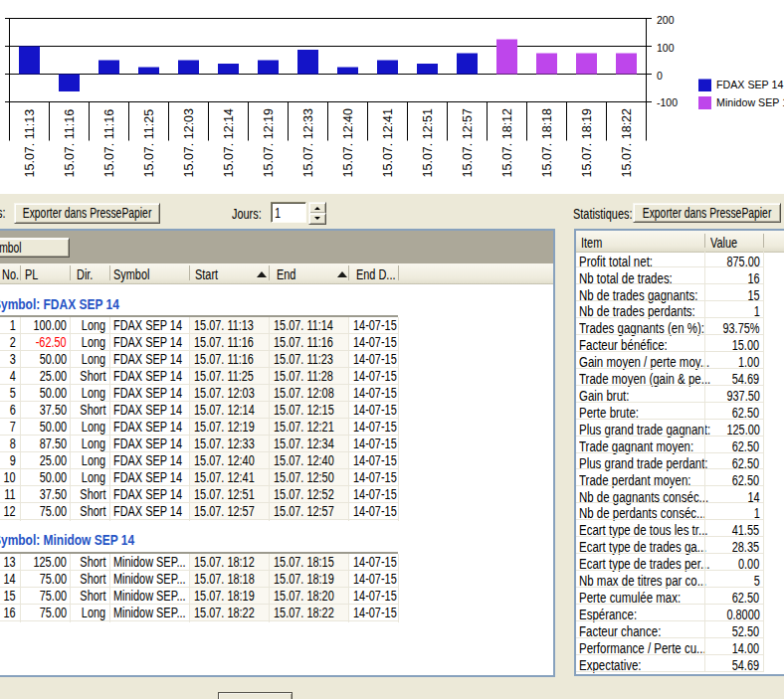 This screenshot has width=784, height=699. What do you see at coordinates (627, 143) in the screenshot?
I see `svg-text: 15.07. 18:22` at bounding box center [627, 143].